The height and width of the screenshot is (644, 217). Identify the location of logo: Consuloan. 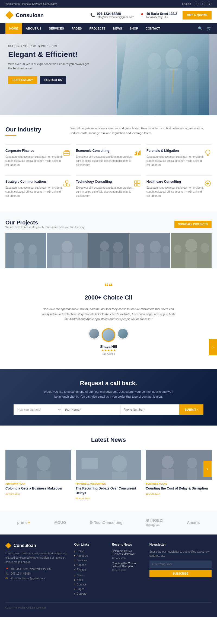
(24, 15).